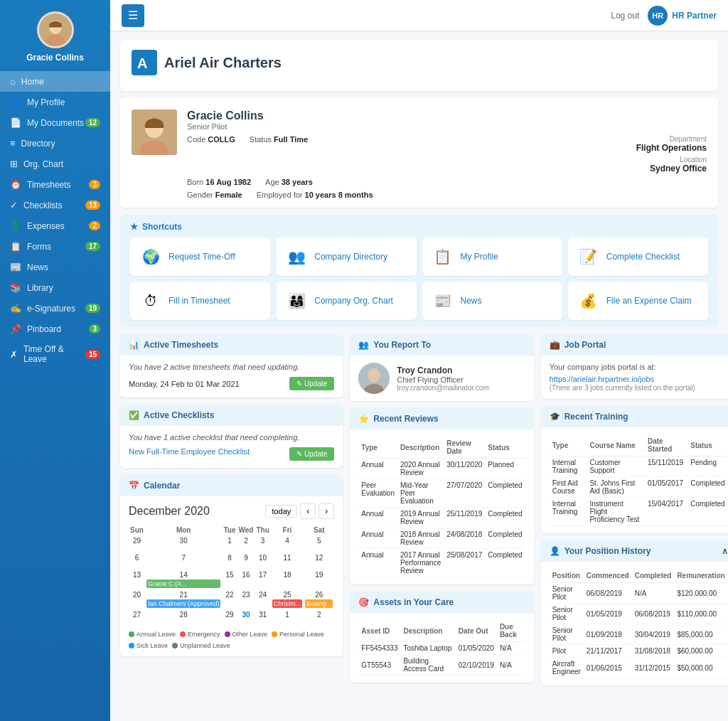 The image size is (728, 721). What do you see at coordinates (38, 144) in the screenshot?
I see `sidebar-item-label: Directory` at bounding box center [38, 144].